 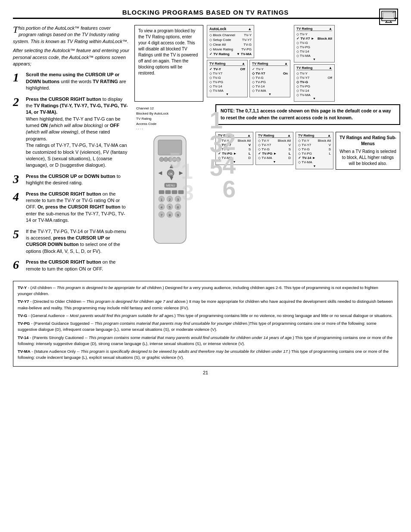 What do you see at coordinates (234, 162) in the screenshot?
I see `sm1-arrow-down: ▼` at bounding box center [234, 162].